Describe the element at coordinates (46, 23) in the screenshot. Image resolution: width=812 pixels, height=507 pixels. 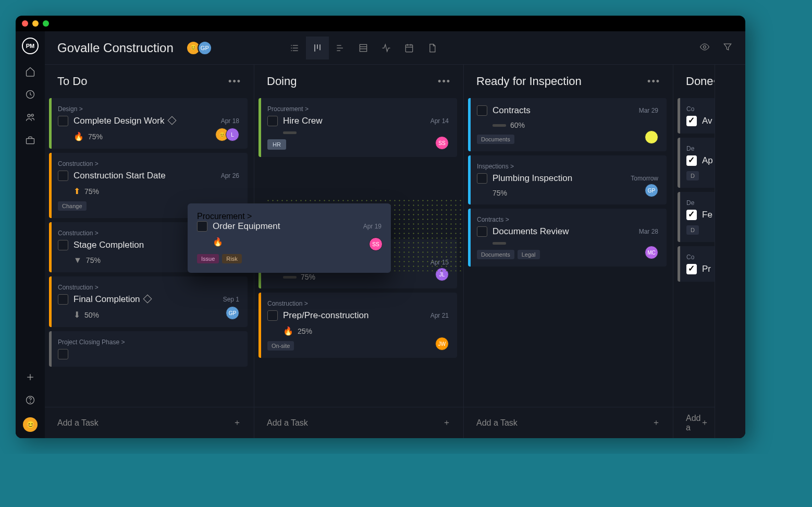
I see `maximize-window-button` at that location.